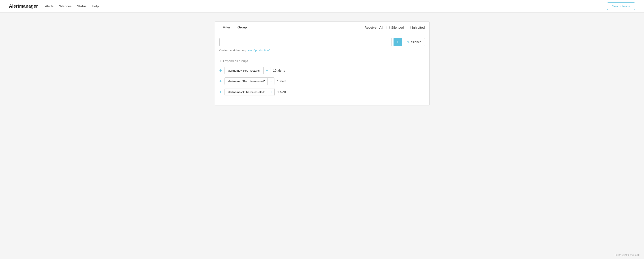 Image resolution: width=644 pixels, height=259 pixels. Describe the element at coordinates (24, 6) in the screenshot. I see `brand: Alertmanager` at that location.